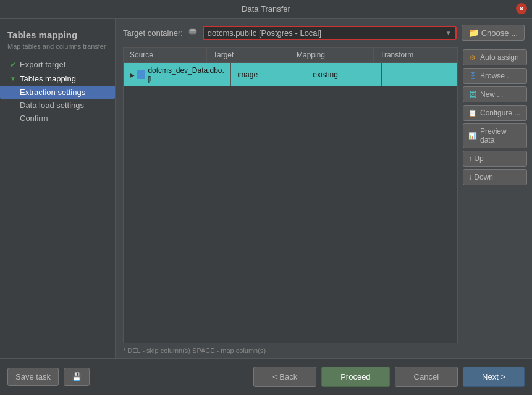 This screenshot has height=395, width=532. What do you see at coordinates (33, 376) in the screenshot?
I see `save-task-button: Save task` at bounding box center [33, 376].